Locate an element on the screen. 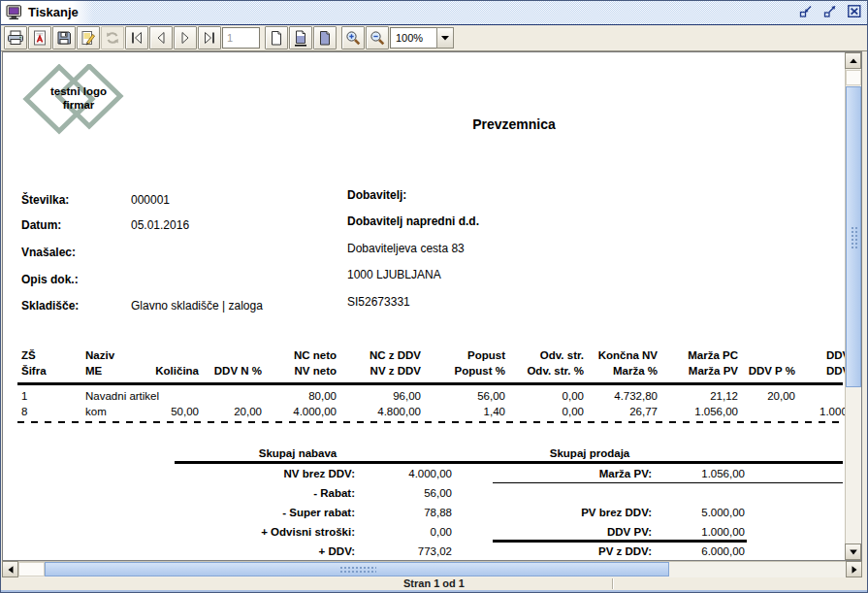 This screenshot has width=868, height=593. first-page-icon is located at coordinates (137, 38).